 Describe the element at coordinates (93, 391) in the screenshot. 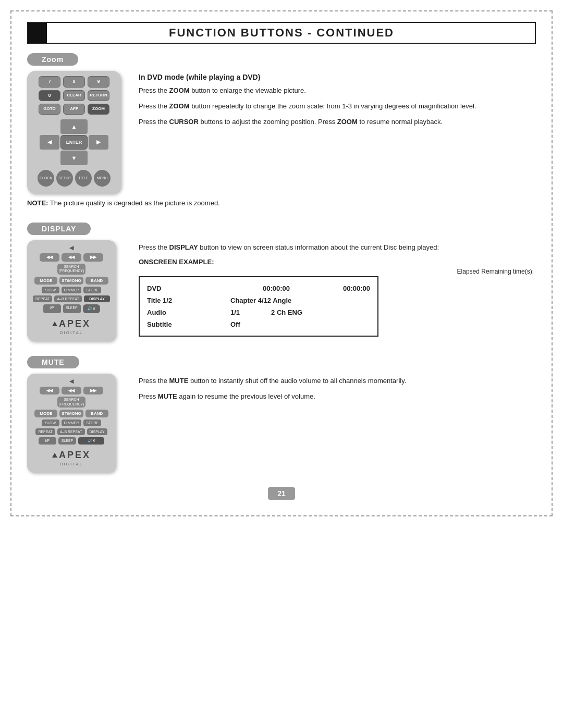

I see `mute-btn-ffw: ▶▶` at that location.